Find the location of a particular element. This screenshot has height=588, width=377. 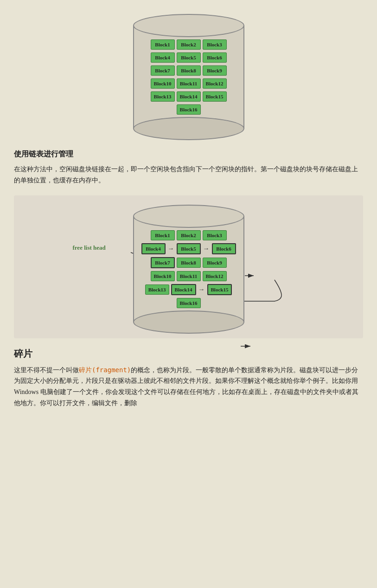

block: Block5 is located at coordinates (189, 58).